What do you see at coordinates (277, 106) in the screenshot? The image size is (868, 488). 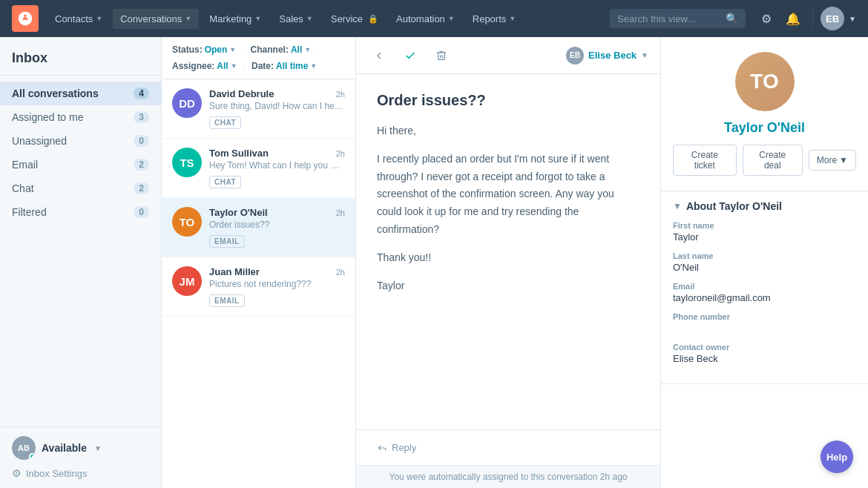 I see `conv-preview: Sure thing, David! How can I help?` at bounding box center [277, 106].